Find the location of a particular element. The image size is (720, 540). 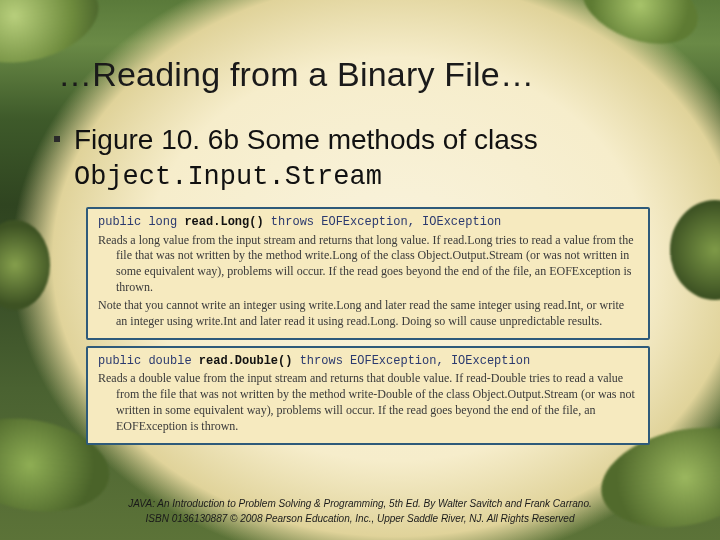

sig-method: read.Long() is located at coordinates (224, 222).